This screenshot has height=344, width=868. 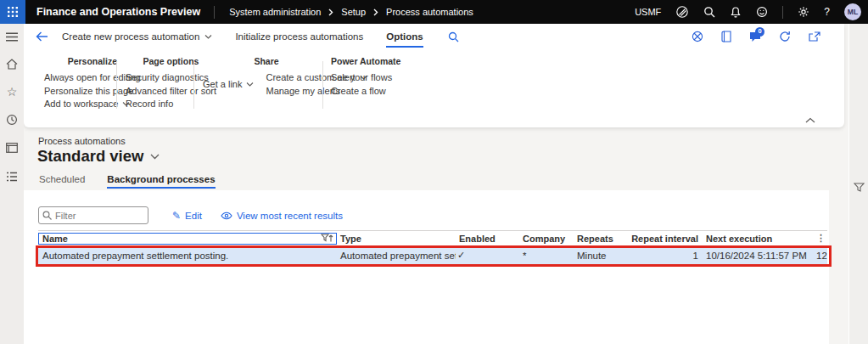 What do you see at coordinates (328, 238) in the screenshot?
I see `filter-sort-ascending-icon` at bounding box center [328, 238].